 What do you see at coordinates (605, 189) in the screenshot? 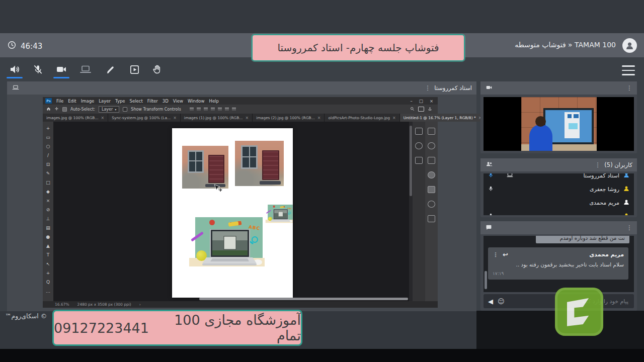
I see `participant-name: روشا جعفری` at bounding box center [605, 189].